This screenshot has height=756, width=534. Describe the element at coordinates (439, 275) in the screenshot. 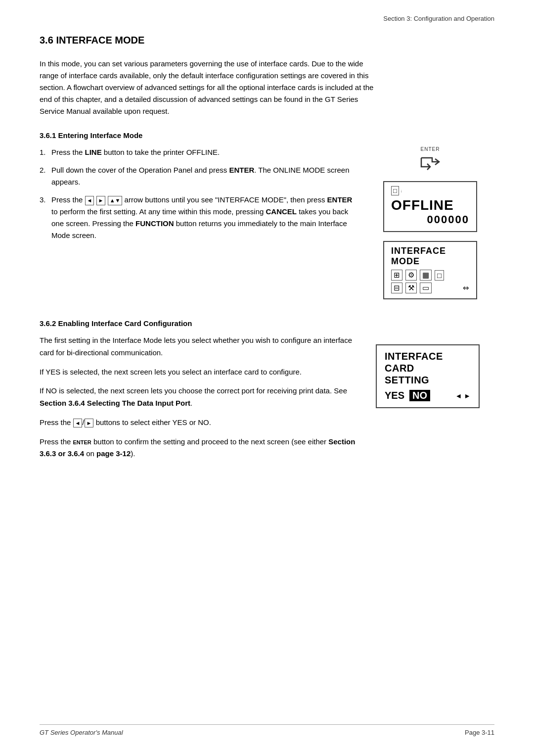

I see `icon-port: □` at that location.